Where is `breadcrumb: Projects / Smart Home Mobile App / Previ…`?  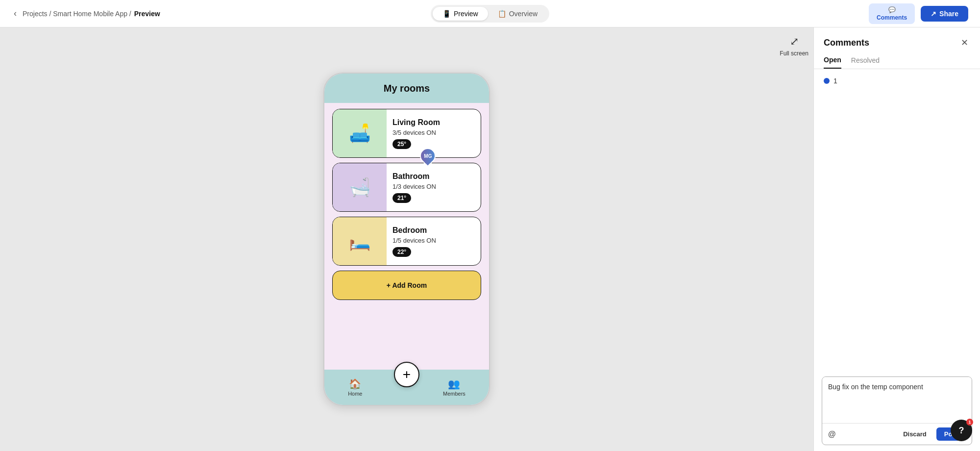
breadcrumb: Projects / Smart Home Mobile App / Previ… is located at coordinates (91, 14).